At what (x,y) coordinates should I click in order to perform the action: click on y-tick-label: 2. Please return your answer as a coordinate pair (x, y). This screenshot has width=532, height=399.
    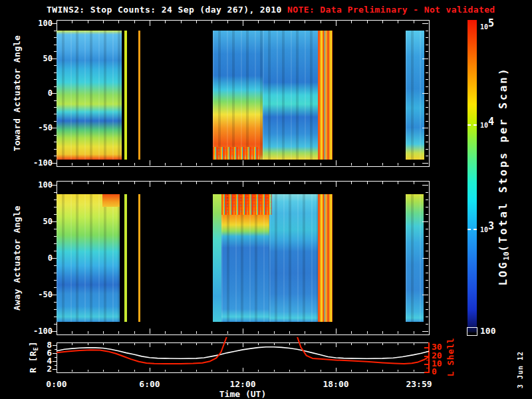
    Looking at the image, I should click on (39, 369).